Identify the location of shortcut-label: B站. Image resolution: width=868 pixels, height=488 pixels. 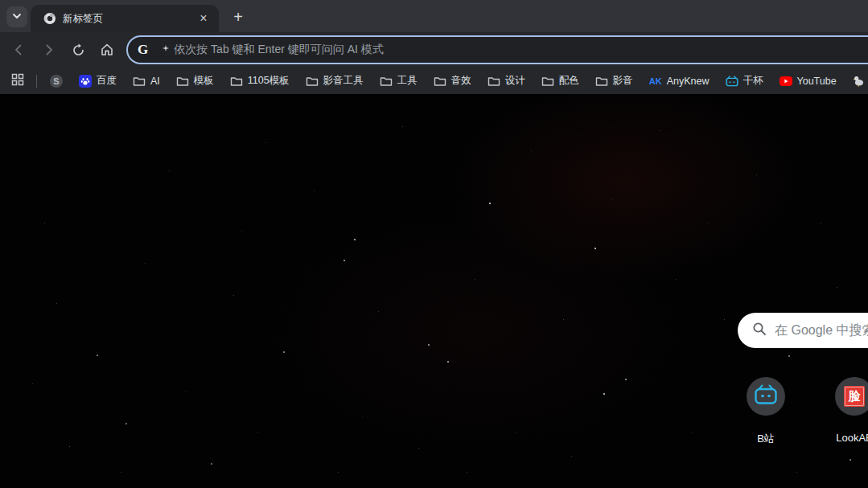
(766, 439).